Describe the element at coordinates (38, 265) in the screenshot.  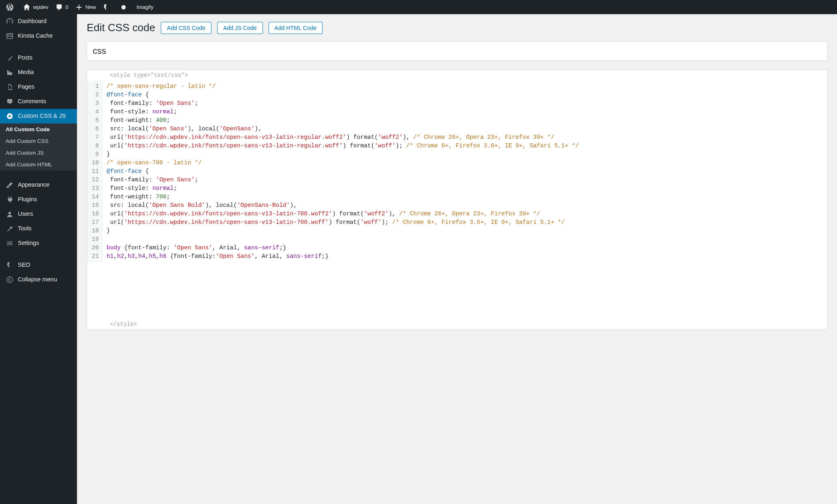
I see `sidebar-item-seo: SEO` at that location.